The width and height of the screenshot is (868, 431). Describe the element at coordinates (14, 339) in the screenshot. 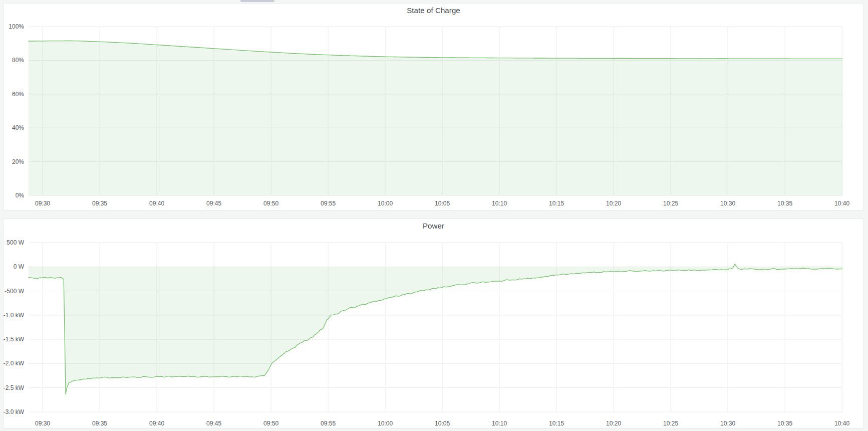

I see `y-axis-tick-label: -1.5 kW` at that location.